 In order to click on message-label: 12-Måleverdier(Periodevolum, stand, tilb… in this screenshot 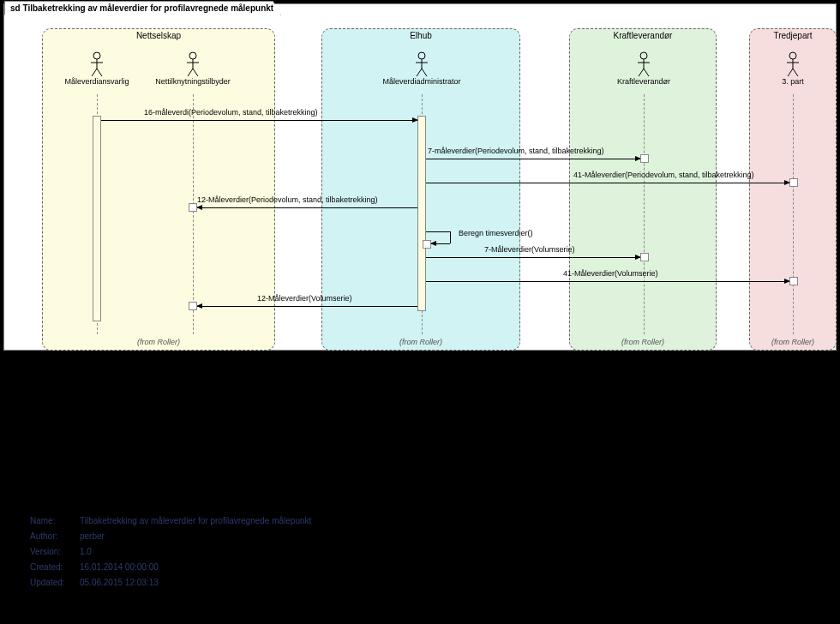, I will do `click(288, 200)`.